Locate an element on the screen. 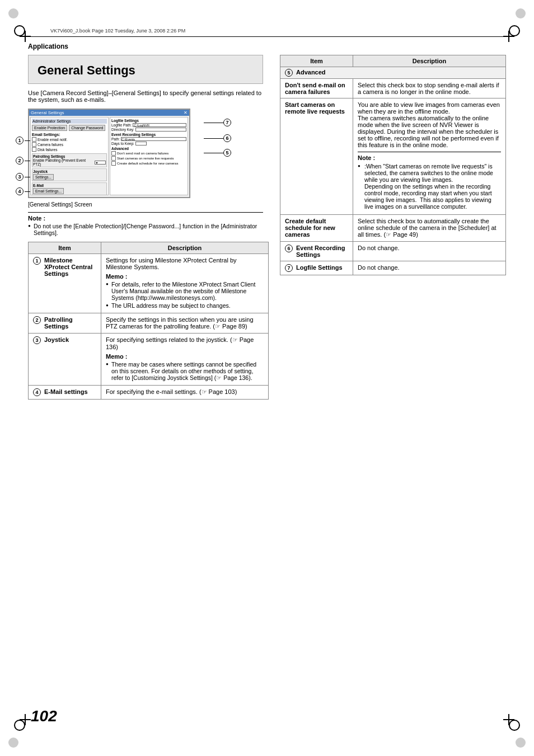 The height and width of the screenshot is (756, 534). callout-7: 7 is located at coordinates (227, 123).